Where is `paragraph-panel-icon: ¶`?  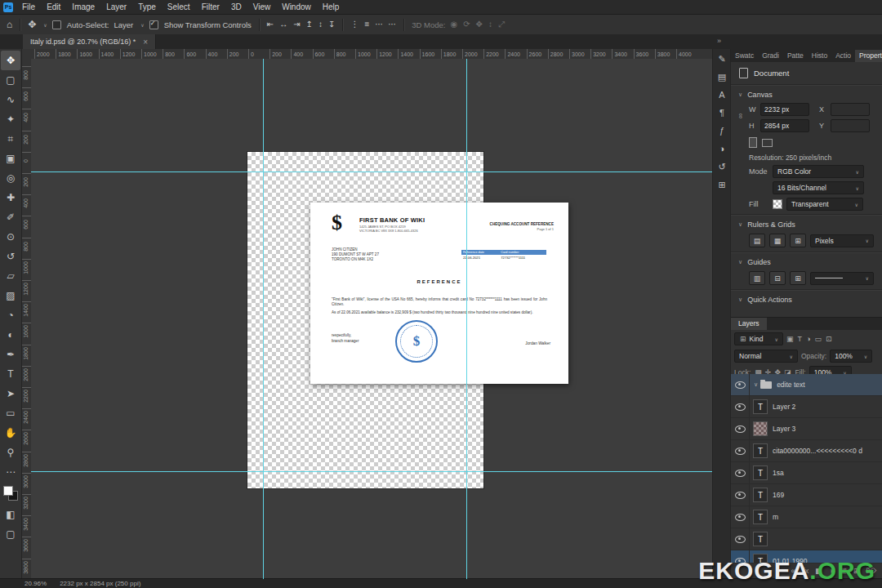
paragraph-panel-icon: ¶ is located at coordinates (722, 113).